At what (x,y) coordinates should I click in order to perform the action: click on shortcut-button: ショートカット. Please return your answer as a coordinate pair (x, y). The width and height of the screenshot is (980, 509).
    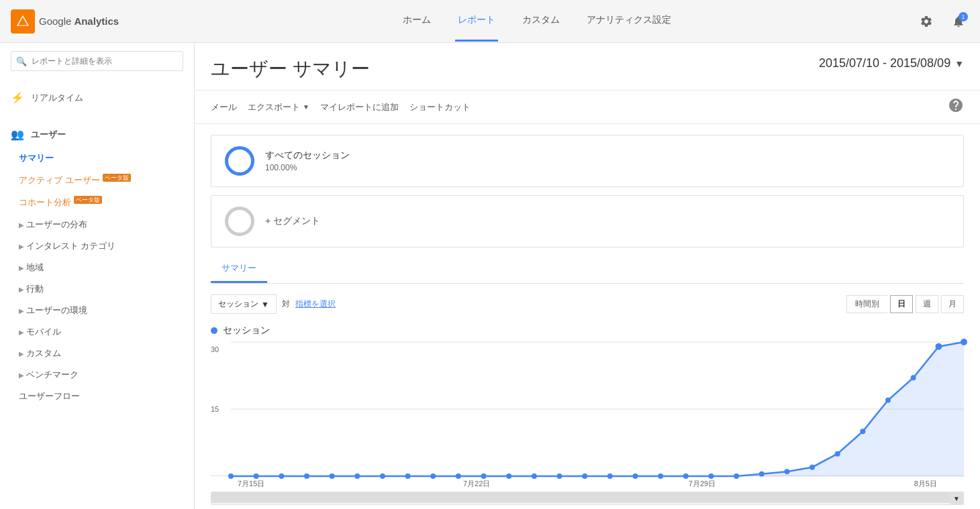
    Looking at the image, I should click on (440, 107).